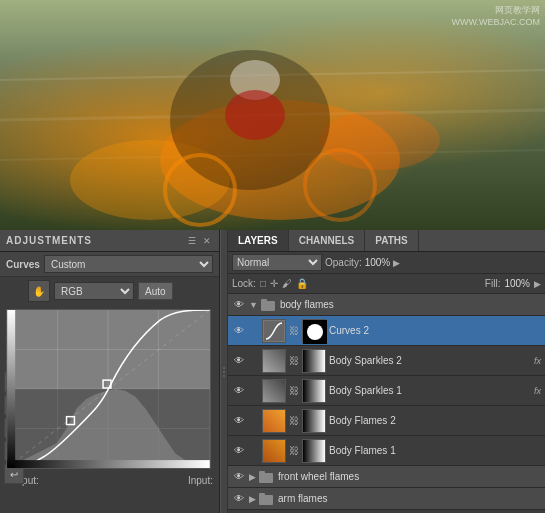 This screenshot has height=513, width=545. I want to click on curves-label: Curves, so click(23, 264).